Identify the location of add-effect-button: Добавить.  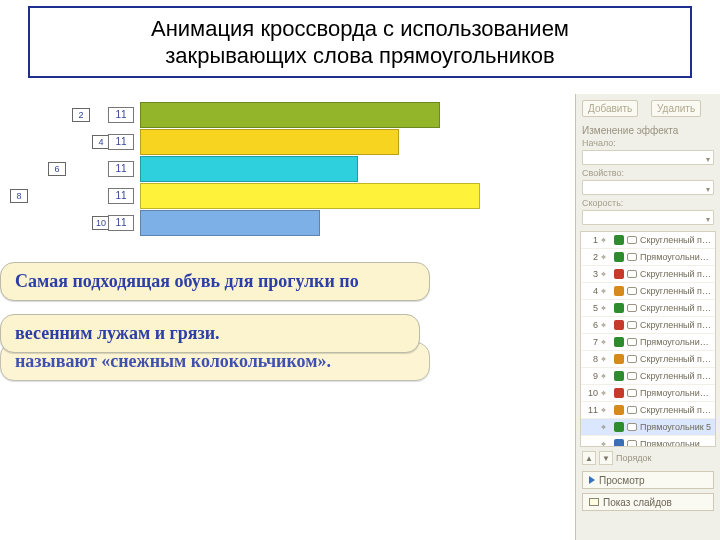
(610, 108).